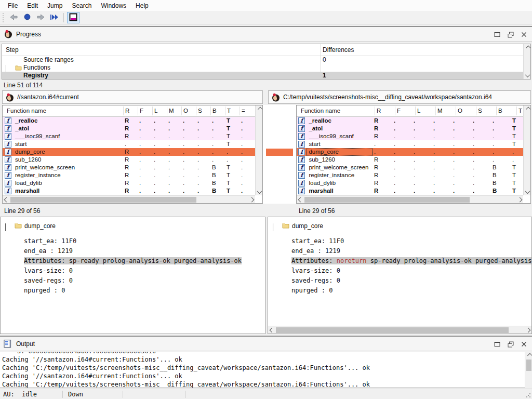 The height and width of the screenshot is (399, 532). I want to click on function-row-sub_1260: fsub_1260R........, so click(132, 160).